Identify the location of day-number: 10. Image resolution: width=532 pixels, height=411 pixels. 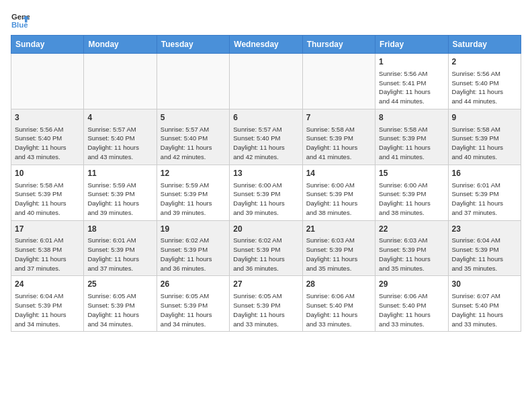
(47, 173).